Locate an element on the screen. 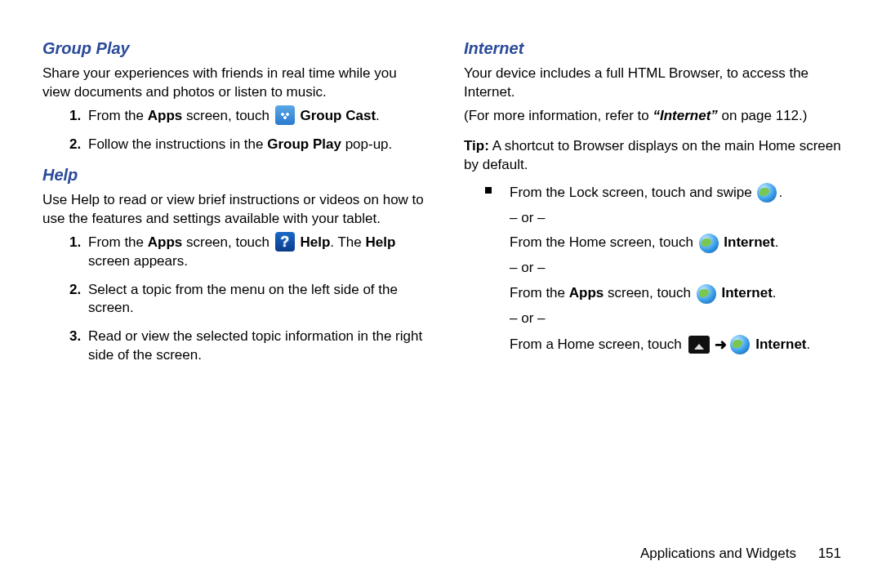 The image size is (882, 588). internet-methods: From the Lock screen, touch and swipe . … is located at coordinates (657, 270).